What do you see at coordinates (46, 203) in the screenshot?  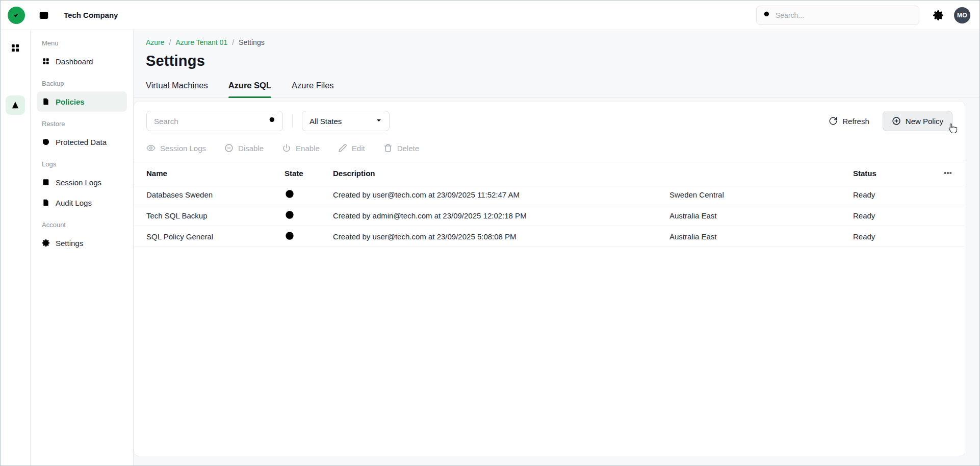 I see `audit-logs-icon` at bounding box center [46, 203].